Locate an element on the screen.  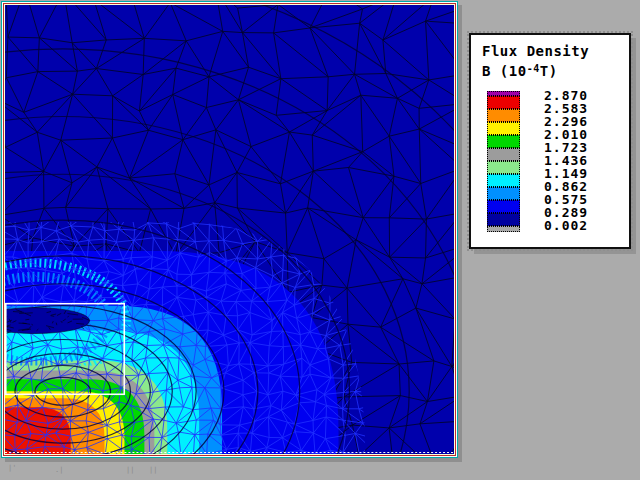
legend-title-line2: B (10-4T) is located at coordinates (536, 70).